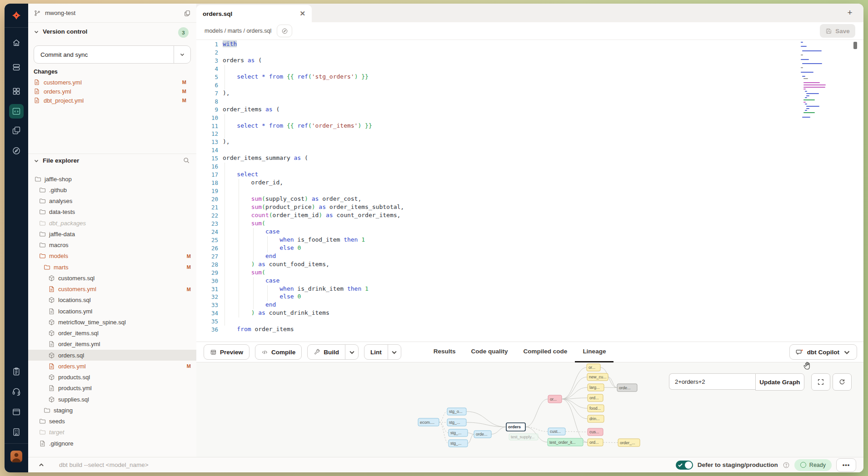 The width and height of the screenshot is (868, 476). I want to click on tree-item-data-tests: data-tests, so click(112, 212).